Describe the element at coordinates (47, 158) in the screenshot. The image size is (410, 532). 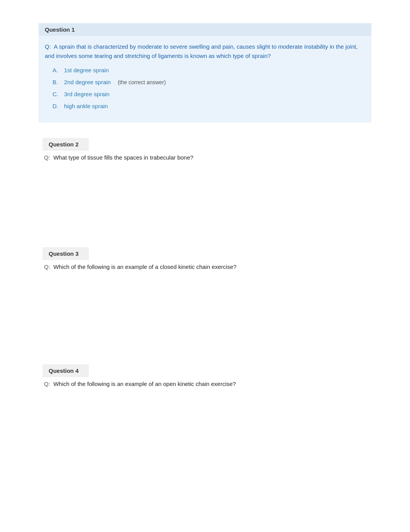
I see `q-prefix-2: Q:` at that location.